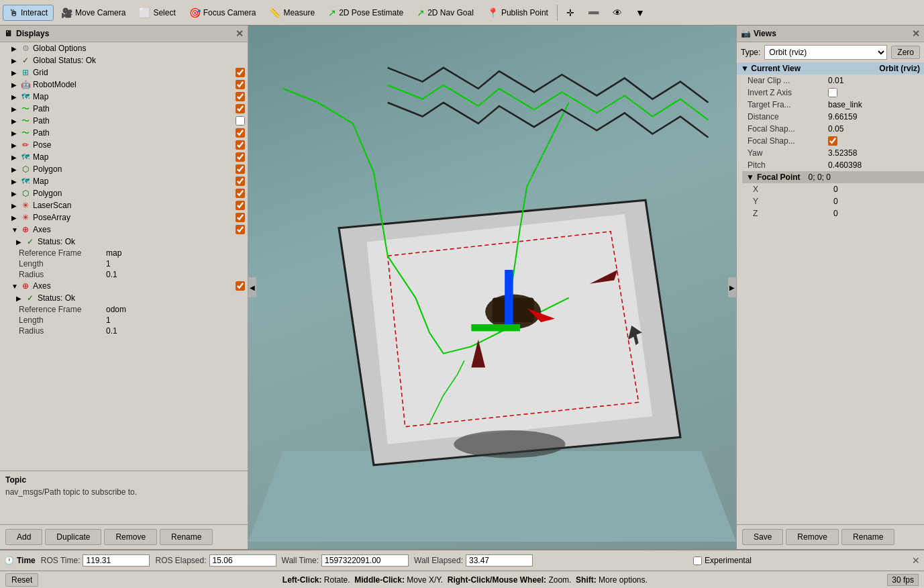  What do you see at coordinates (825, 52) in the screenshot?
I see `view-type-select: Orbit (rviz)` at bounding box center [825, 52].